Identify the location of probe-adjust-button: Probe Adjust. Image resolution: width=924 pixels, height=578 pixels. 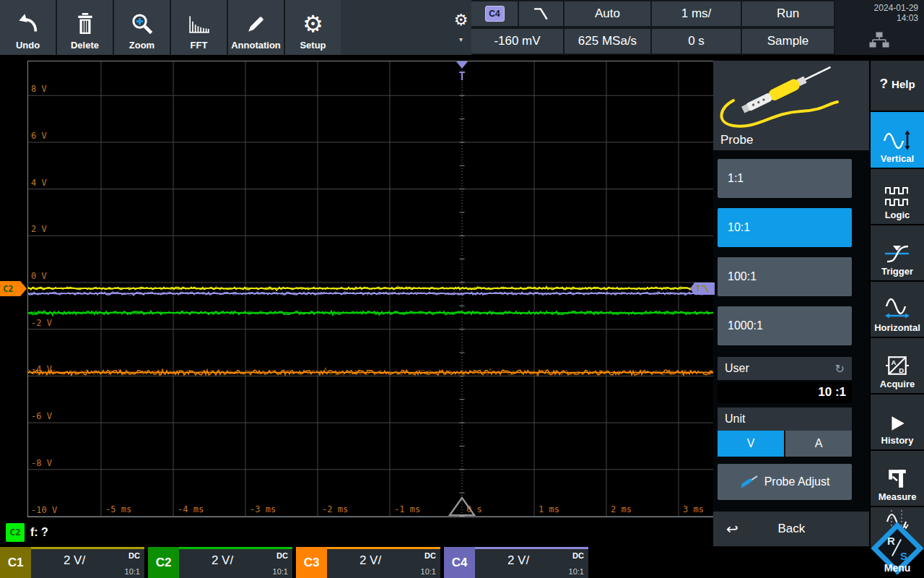
(785, 482).